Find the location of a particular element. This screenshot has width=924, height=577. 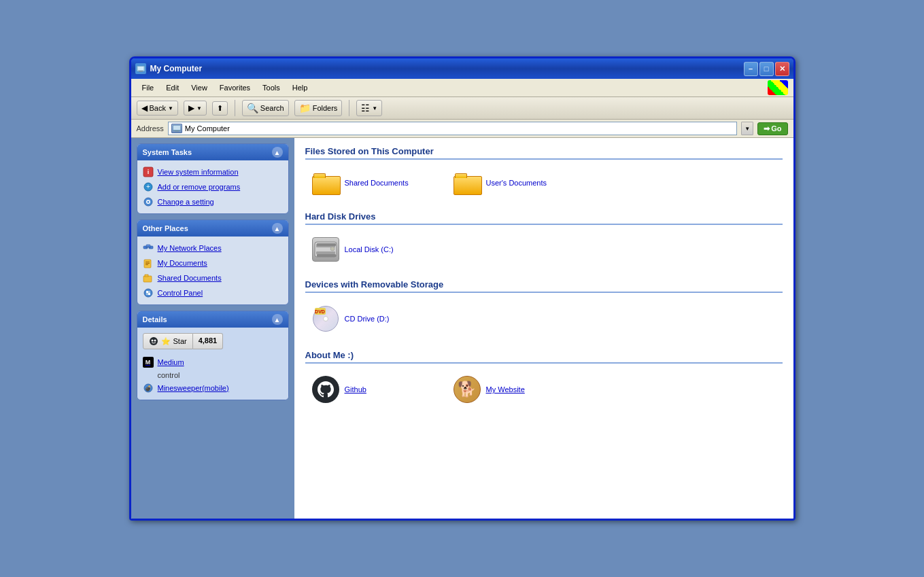

maximize-button: □ is located at coordinates (767, 69).